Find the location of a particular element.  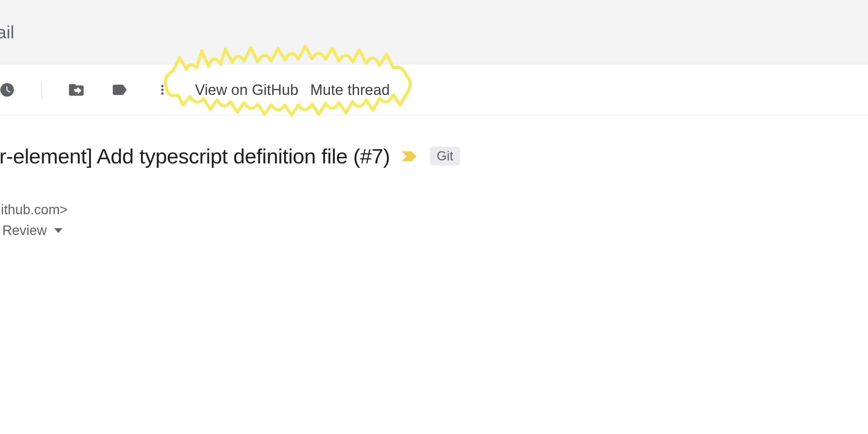

clock-icon is located at coordinates (7, 90).